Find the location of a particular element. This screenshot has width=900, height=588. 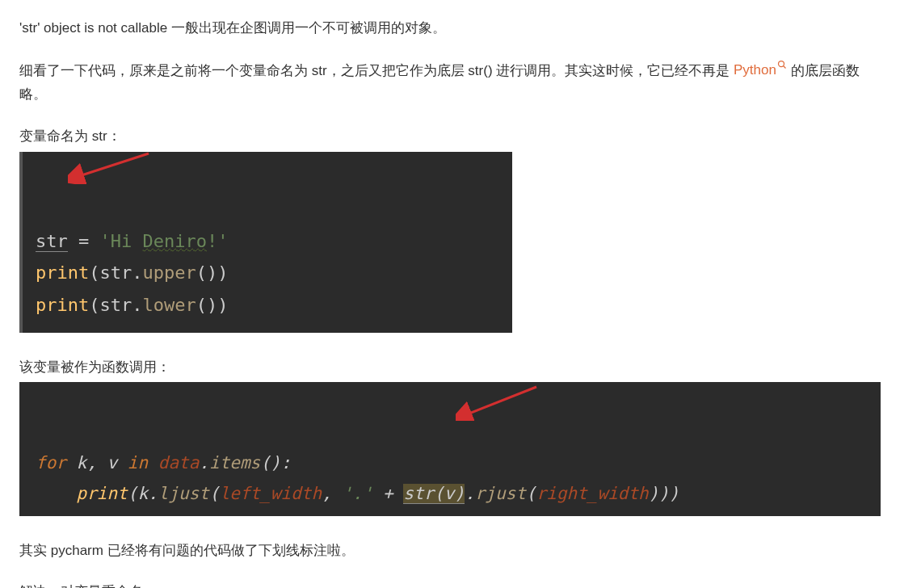

code1-l2-obj: str. is located at coordinates (121, 273).